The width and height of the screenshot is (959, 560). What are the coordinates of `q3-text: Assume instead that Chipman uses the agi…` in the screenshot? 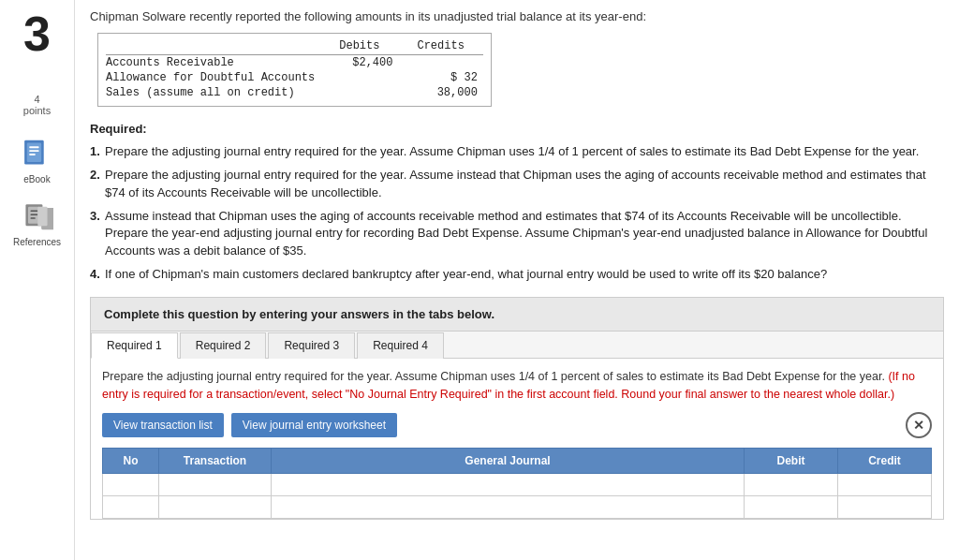 It's located at (516, 234).